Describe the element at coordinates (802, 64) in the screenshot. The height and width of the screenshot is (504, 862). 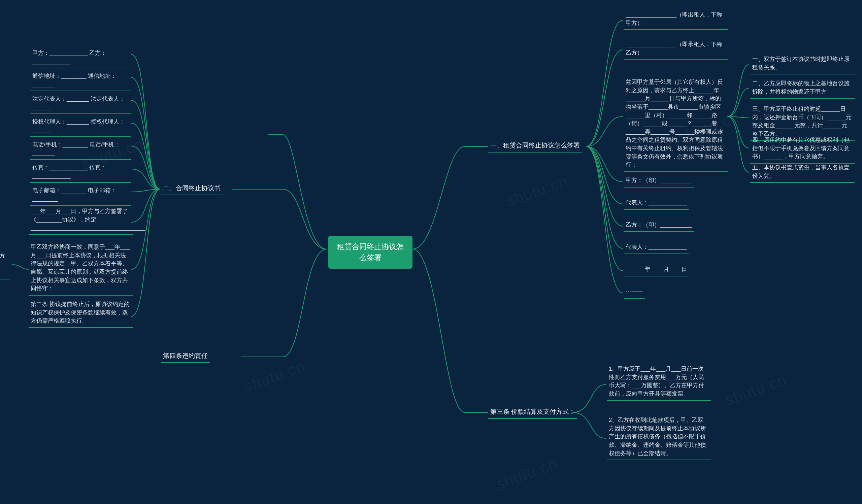
I see `s1-item1: 一、双方于签订本协议书时起即终止原租赁关系。` at that location.